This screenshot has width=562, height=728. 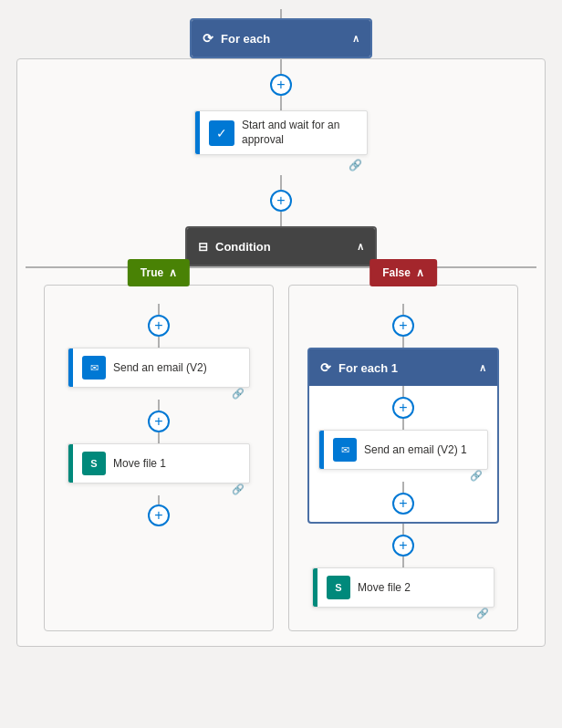 I want to click on email1-link-icon: 🔗, so click(x=403, y=476).